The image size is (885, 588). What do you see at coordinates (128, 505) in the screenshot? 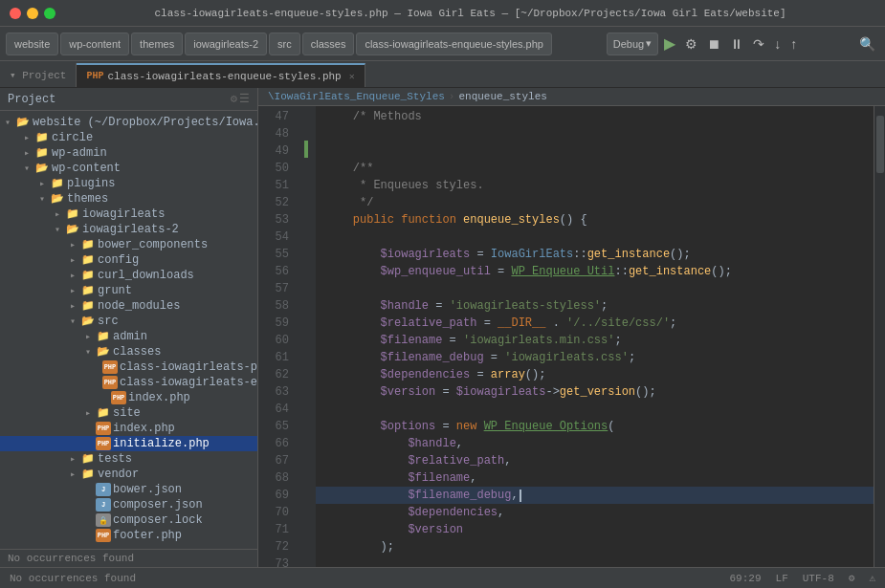
I see `tree-item-composer-json: J composer.json` at bounding box center [128, 505].